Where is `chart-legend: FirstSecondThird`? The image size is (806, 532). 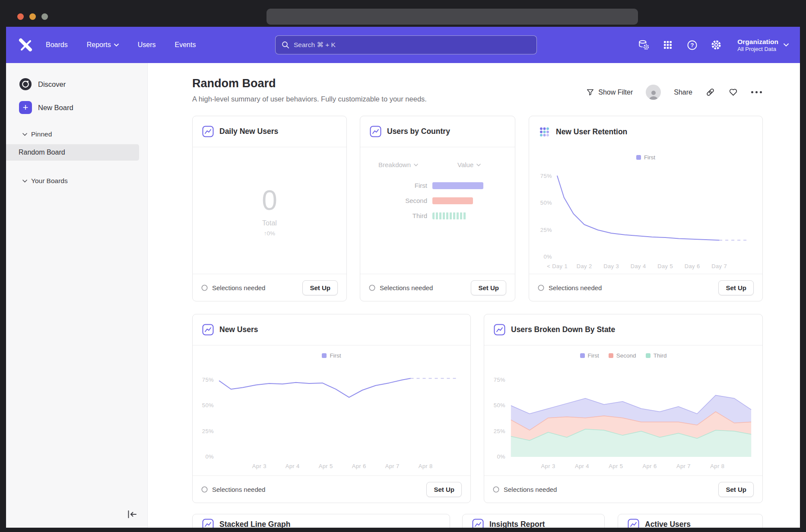
chart-legend: FirstSecondThird is located at coordinates (623, 356).